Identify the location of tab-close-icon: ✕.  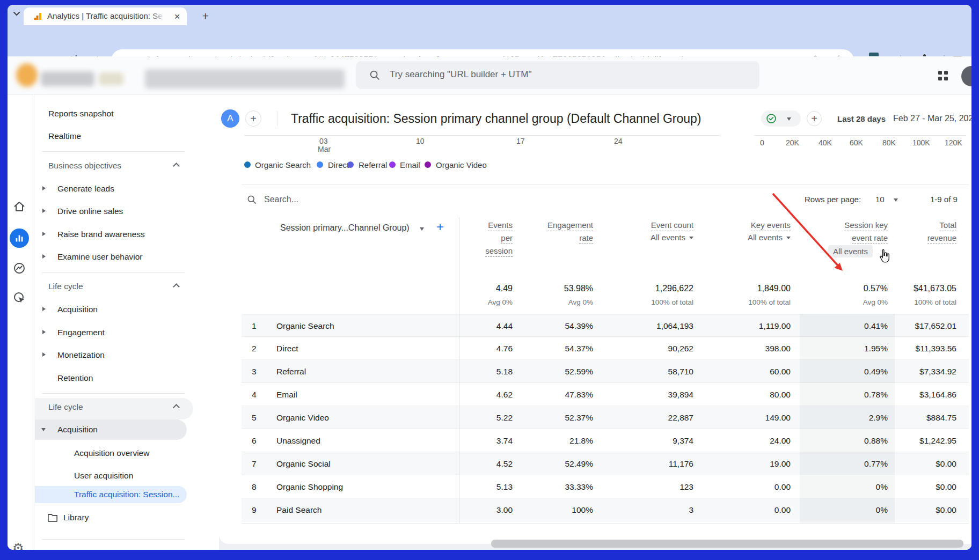
(177, 17).